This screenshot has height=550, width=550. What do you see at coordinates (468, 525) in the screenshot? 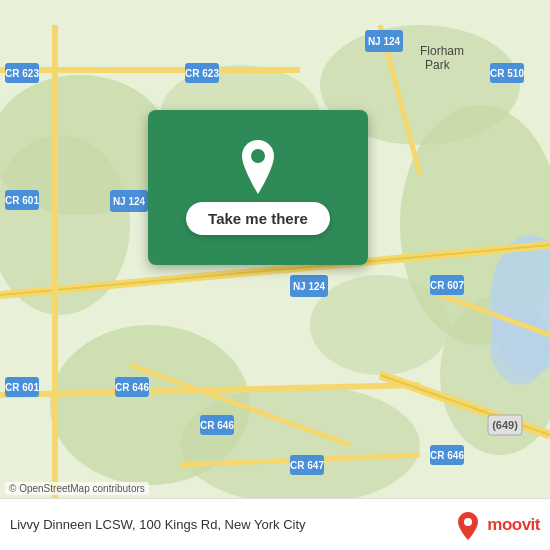
I see `moovit-icon` at bounding box center [468, 525].